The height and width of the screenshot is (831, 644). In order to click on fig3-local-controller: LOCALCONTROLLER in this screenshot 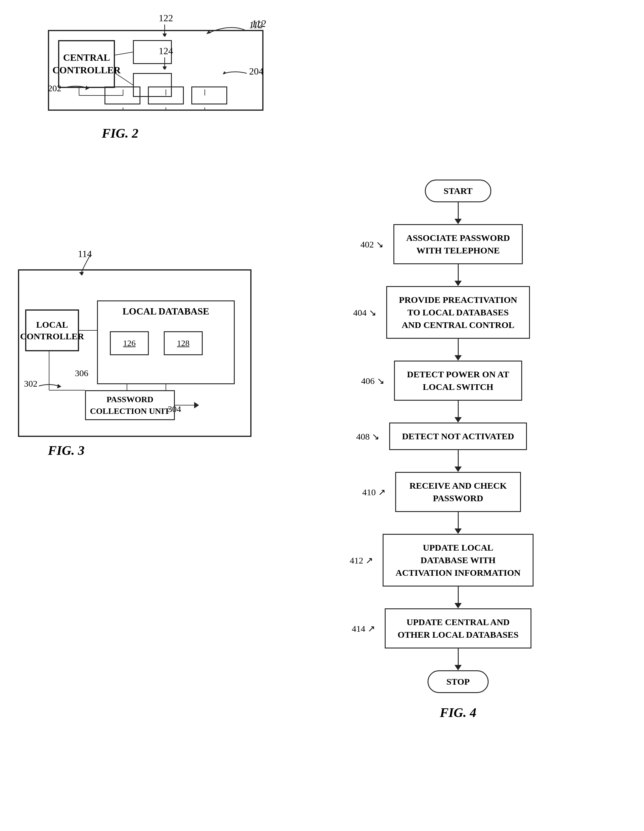, I will do `click(52, 330)`.